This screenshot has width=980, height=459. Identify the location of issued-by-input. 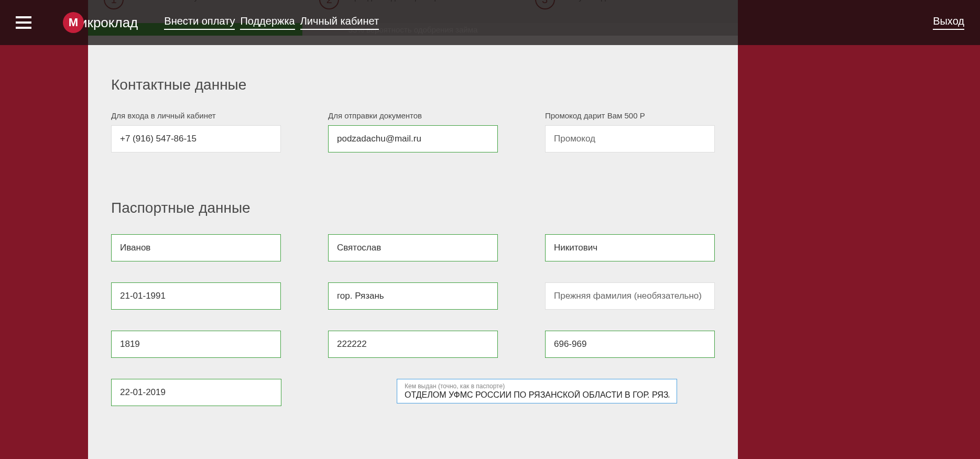
(537, 395).